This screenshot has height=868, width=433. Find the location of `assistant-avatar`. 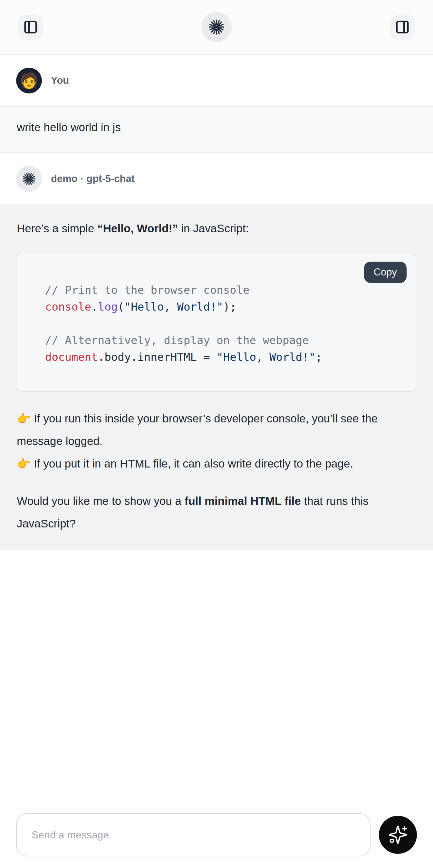

assistant-avatar is located at coordinates (29, 179).